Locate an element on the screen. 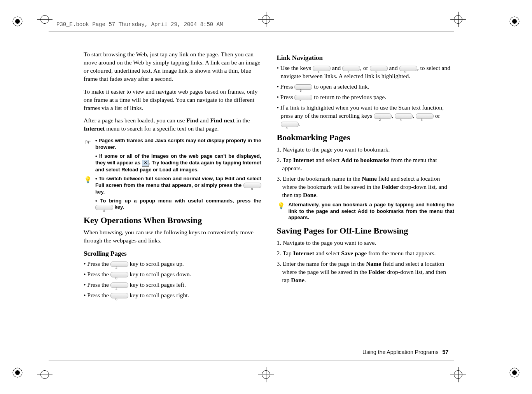 The width and height of the screenshot is (532, 394). tip-block: 💡 • To switch between full screen and no… is located at coordinates (173, 186).